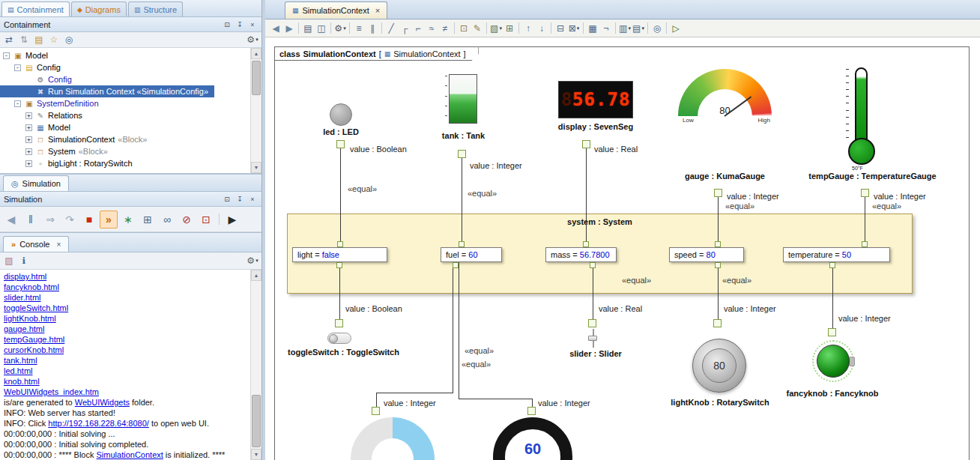  I want to click on quick-layout-button: ⊠▾, so click(574, 28).